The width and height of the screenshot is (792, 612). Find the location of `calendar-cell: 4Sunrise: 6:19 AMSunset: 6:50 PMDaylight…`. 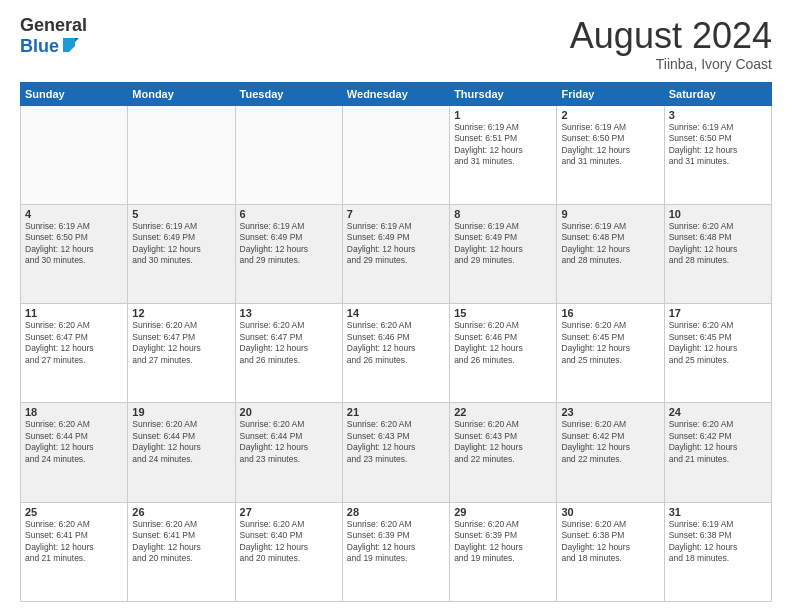

calendar-cell: 4Sunrise: 6:19 AMSunset: 6:50 PMDaylight… is located at coordinates (74, 254).